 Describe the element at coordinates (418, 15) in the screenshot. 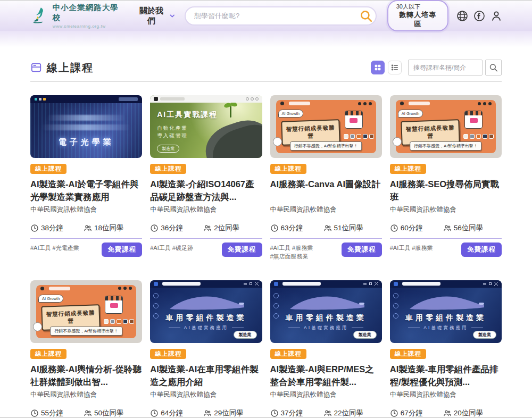

I see `promo-button: 30人以下 數轉人培專區` at that location.